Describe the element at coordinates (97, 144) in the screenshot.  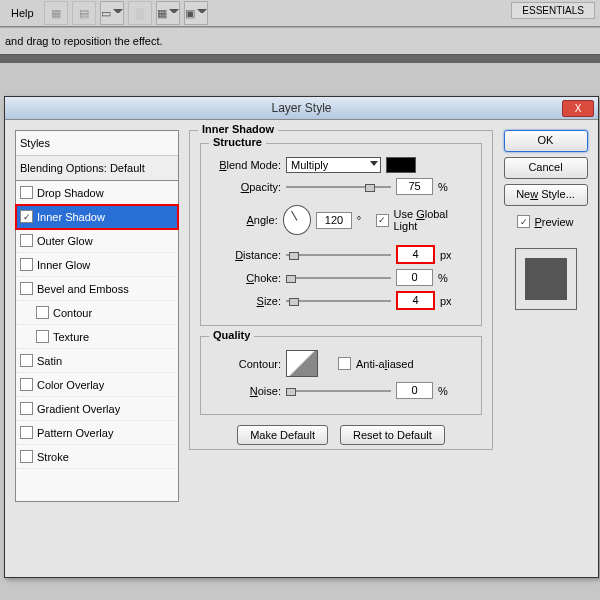
I see `styles-header: Styles` at that location.